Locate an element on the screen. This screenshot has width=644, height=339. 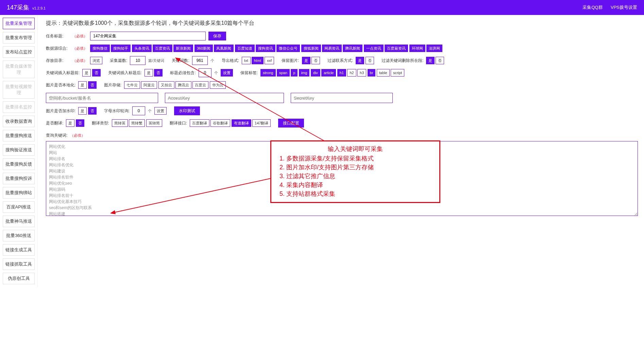
sidebar-item-collect-manage: 批量采集管理 is located at coordinates (19, 23).